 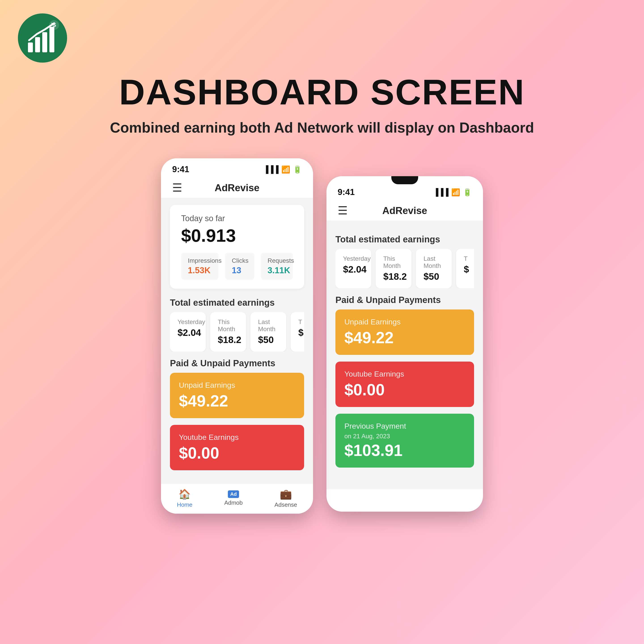 What do you see at coordinates (346, 192) in the screenshot?
I see `phone2-time: 9:41` at bounding box center [346, 192].